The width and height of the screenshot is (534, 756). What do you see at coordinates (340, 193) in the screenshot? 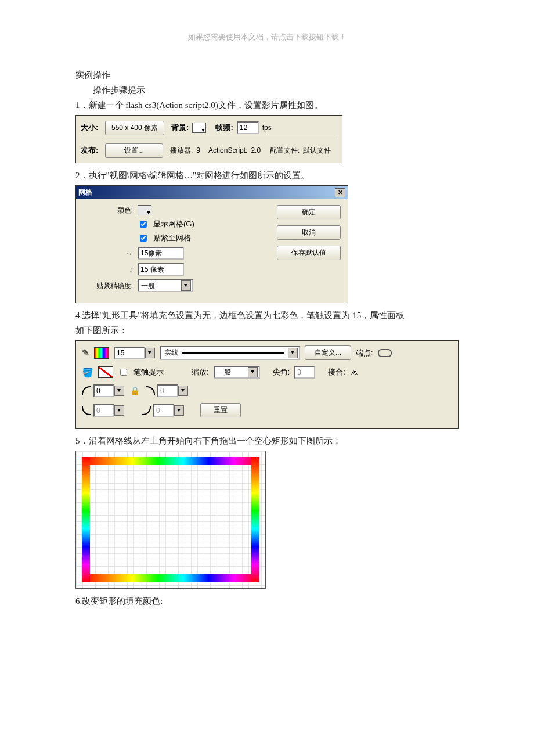
I see `close-button: ✕` at bounding box center [340, 193].